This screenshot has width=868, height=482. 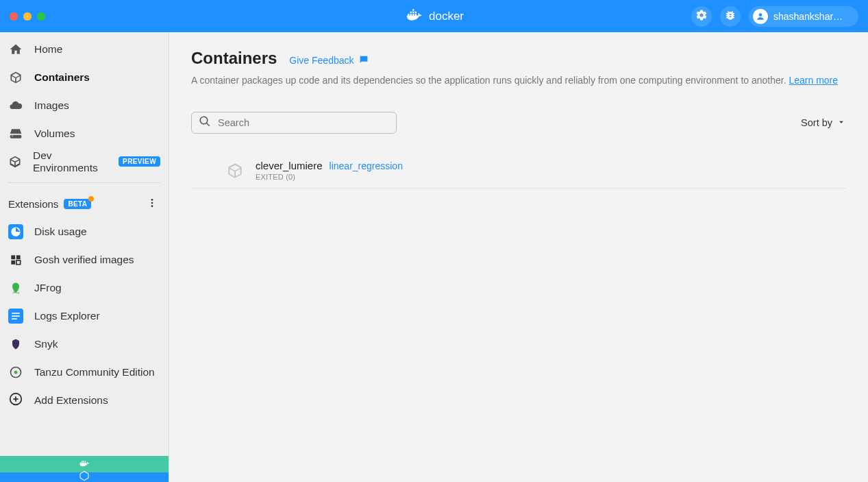 What do you see at coordinates (95, 372) in the screenshot?
I see `extension-label: Tanzu Community Edition` at bounding box center [95, 372].